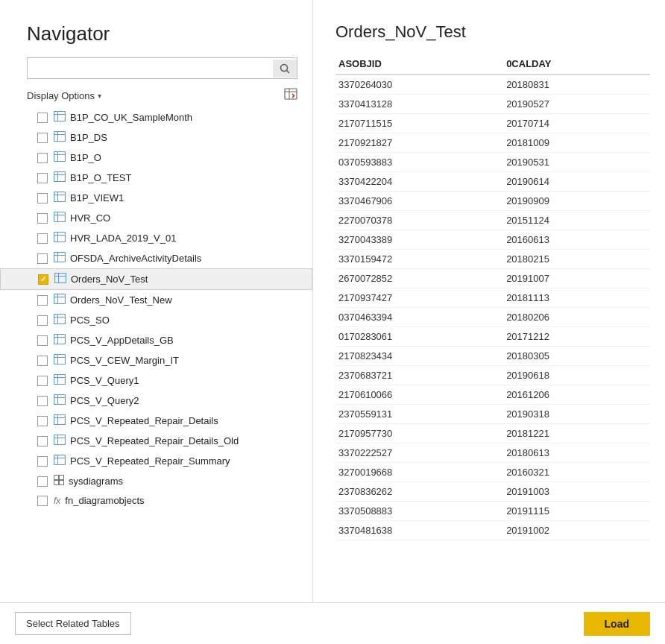 This screenshot has height=644, width=665. What do you see at coordinates (109, 279) in the screenshot?
I see `item-label: Orders_NoV_Test` at bounding box center [109, 279].